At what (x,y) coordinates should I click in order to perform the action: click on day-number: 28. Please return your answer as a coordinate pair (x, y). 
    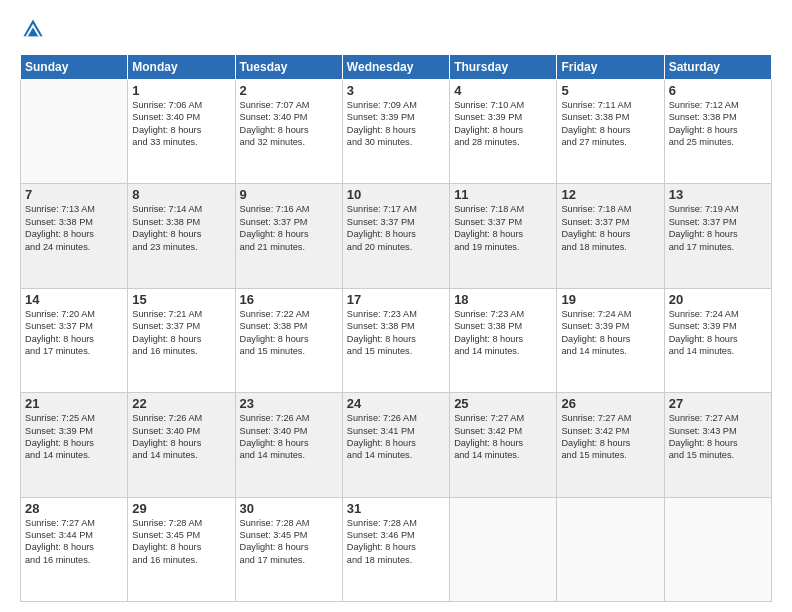
    Looking at the image, I should click on (74, 508).